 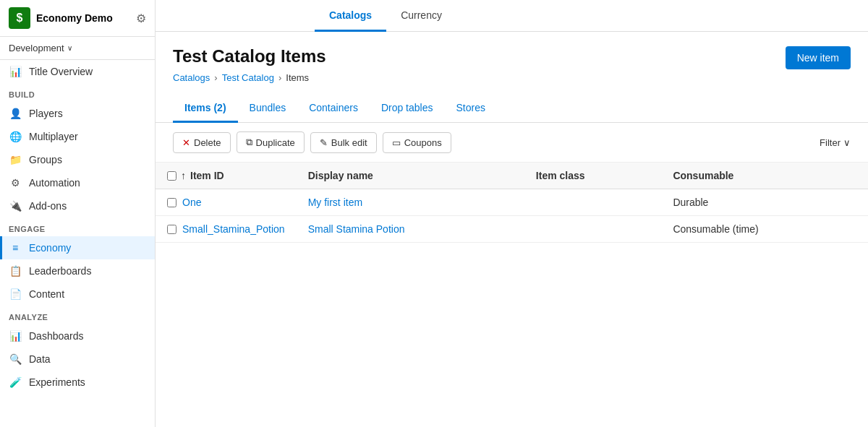 What do you see at coordinates (46, 113) in the screenshot?
I see `sidebar-label-players: Players` at bounding box center [46, 113].